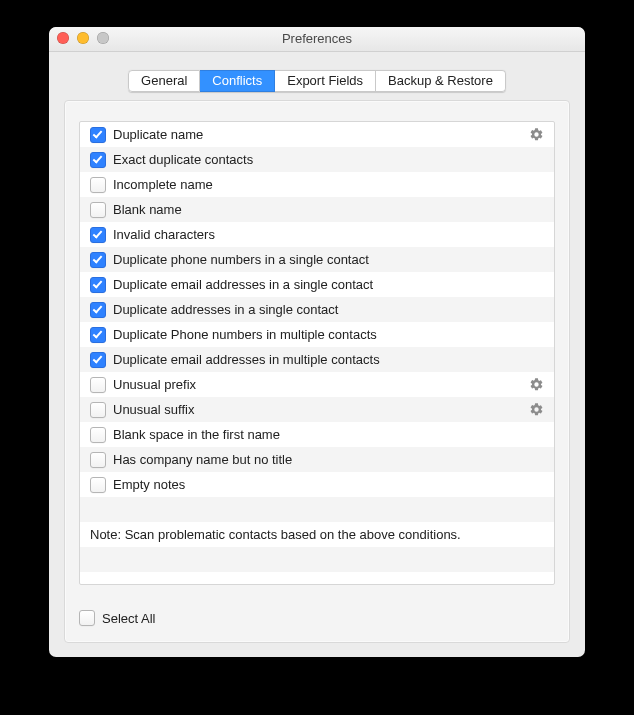 The image size is (634, 715). I want to click on item-label: Blank name, so click(328, 210).